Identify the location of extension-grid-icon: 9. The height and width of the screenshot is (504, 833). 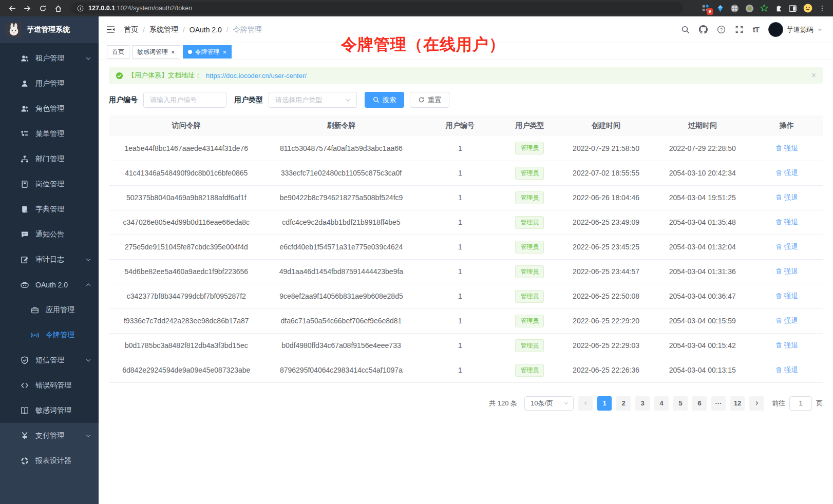
(706, 8).